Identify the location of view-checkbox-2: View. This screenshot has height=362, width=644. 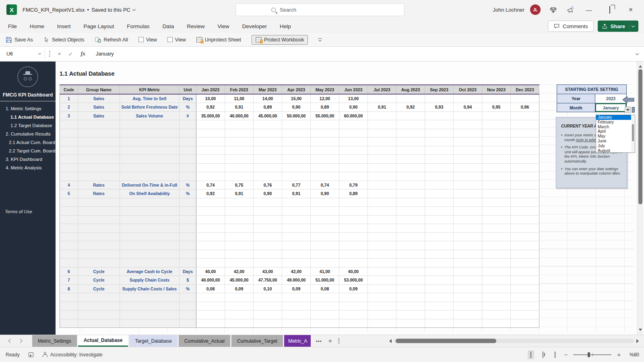
(177, 40).